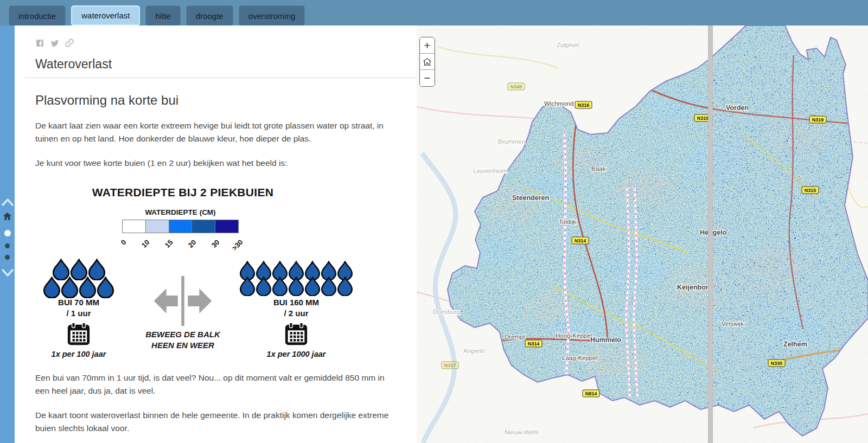  I want to click on road-badge-N348: N348, so click(516, 87).